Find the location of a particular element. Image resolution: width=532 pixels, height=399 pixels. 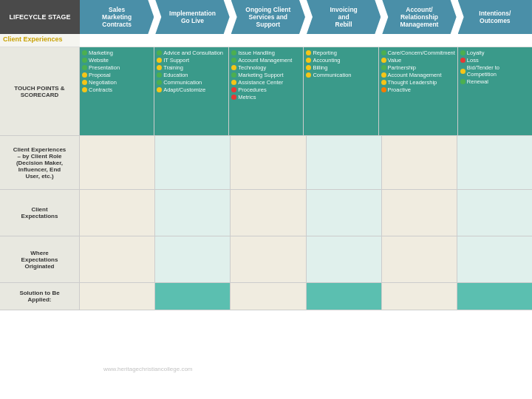

touch-point-label: Care/Concern/Commitment is located at coordinates (421, 53).